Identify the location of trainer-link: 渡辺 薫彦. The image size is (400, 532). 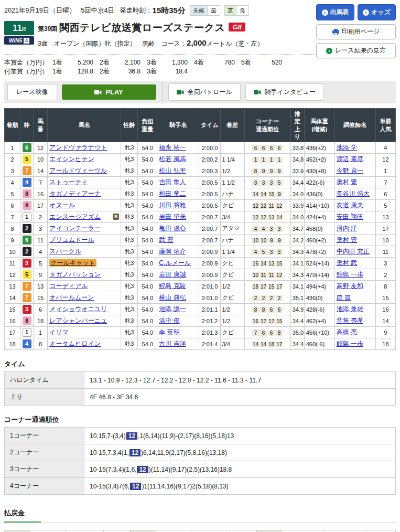
(350, 159).